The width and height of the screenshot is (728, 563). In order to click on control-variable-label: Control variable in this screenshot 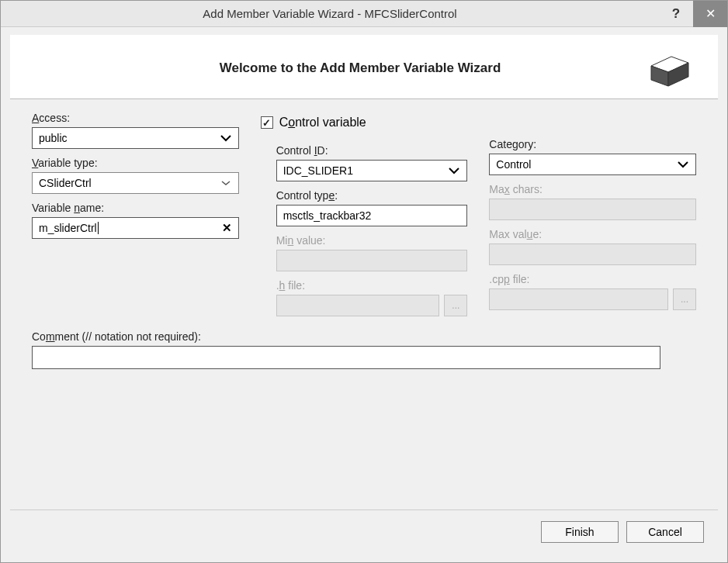, I will do `click(323, 123)`.